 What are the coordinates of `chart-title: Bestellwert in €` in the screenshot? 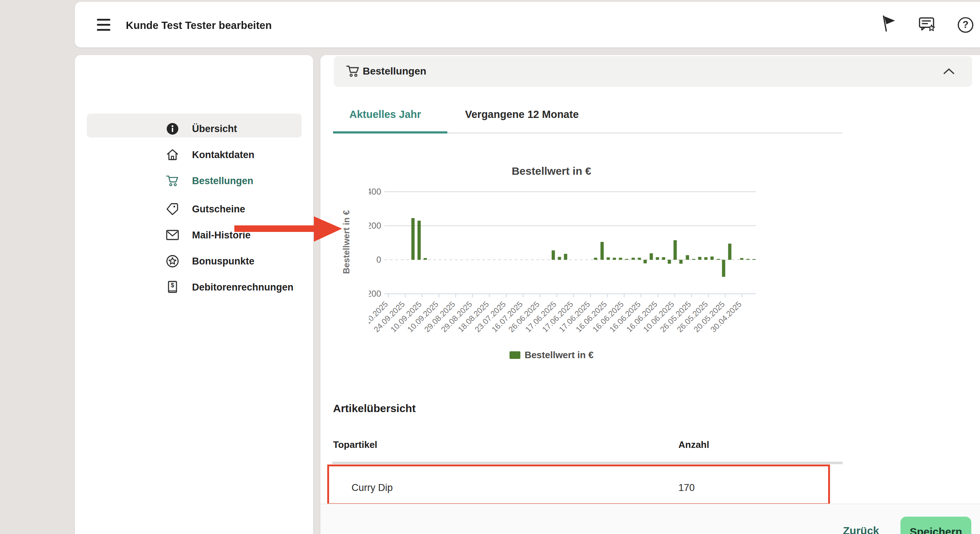 It's located at (552, 171).